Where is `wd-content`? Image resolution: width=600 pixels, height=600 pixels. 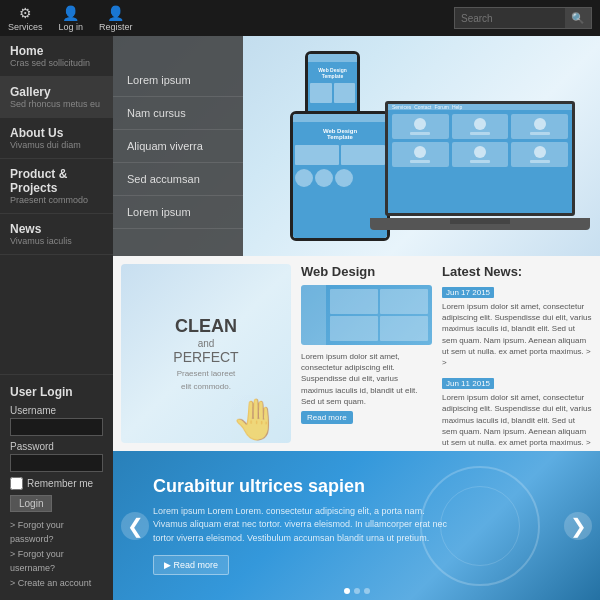 wd-content is located at coordinates (379, 315).